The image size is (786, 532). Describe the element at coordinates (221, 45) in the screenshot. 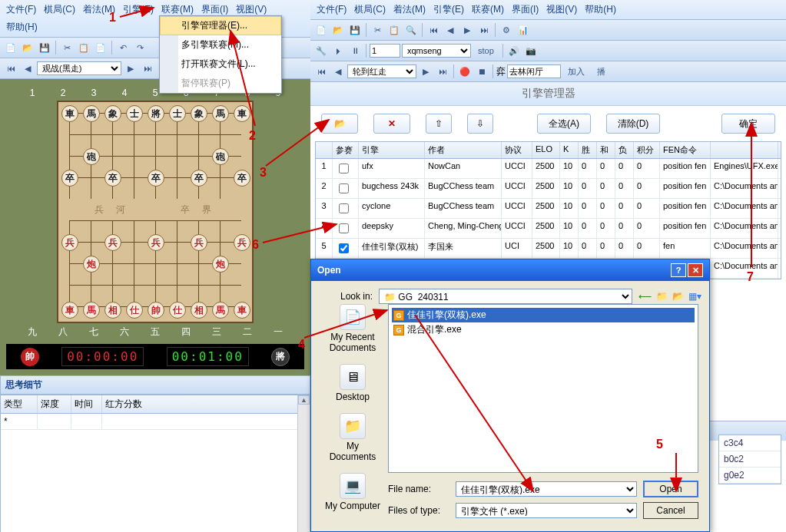

I see `dm-multi-league: 多引擎联赛(M)...` at that location.